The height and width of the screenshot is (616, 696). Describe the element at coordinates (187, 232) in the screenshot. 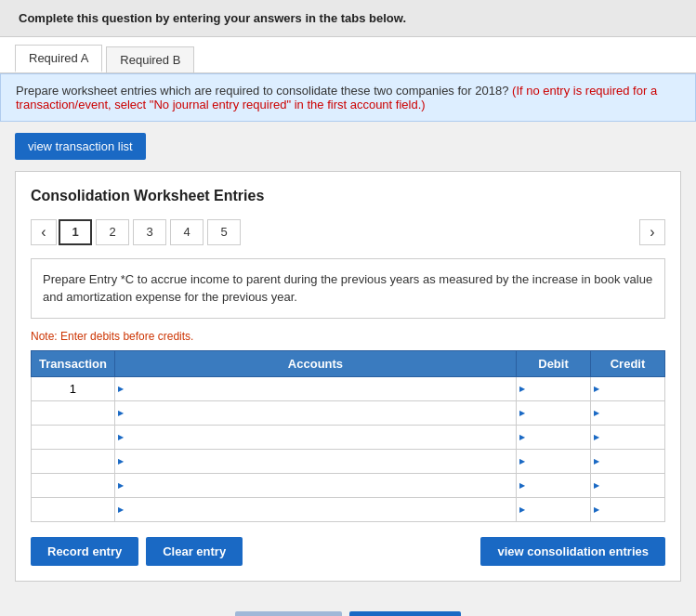

I see `page-btn-4: 4` at that location.